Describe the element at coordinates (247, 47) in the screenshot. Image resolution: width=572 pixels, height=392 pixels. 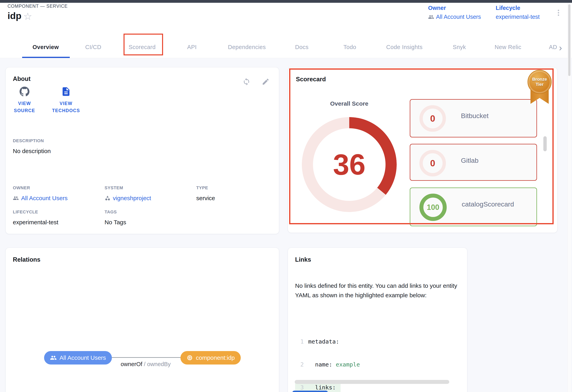
I see `tab-dependencies: Dependencies` at that location.